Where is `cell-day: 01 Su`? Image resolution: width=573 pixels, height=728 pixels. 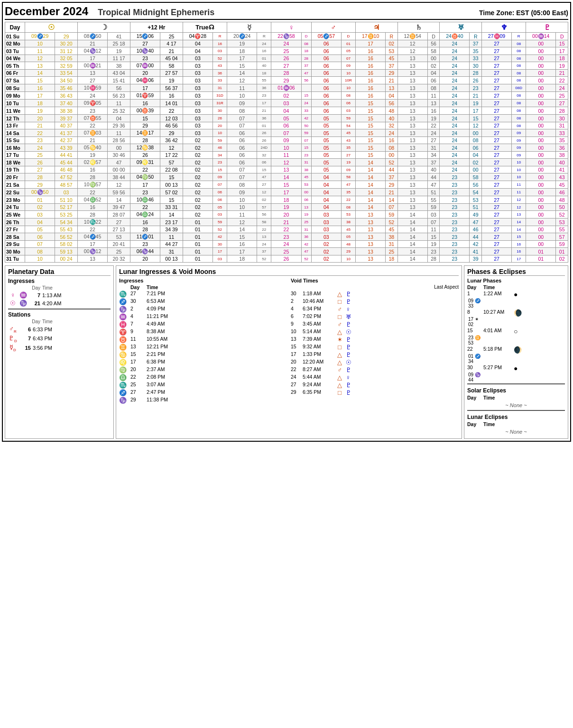 cell-day: 01 Su is located at coordinates (15, 36).